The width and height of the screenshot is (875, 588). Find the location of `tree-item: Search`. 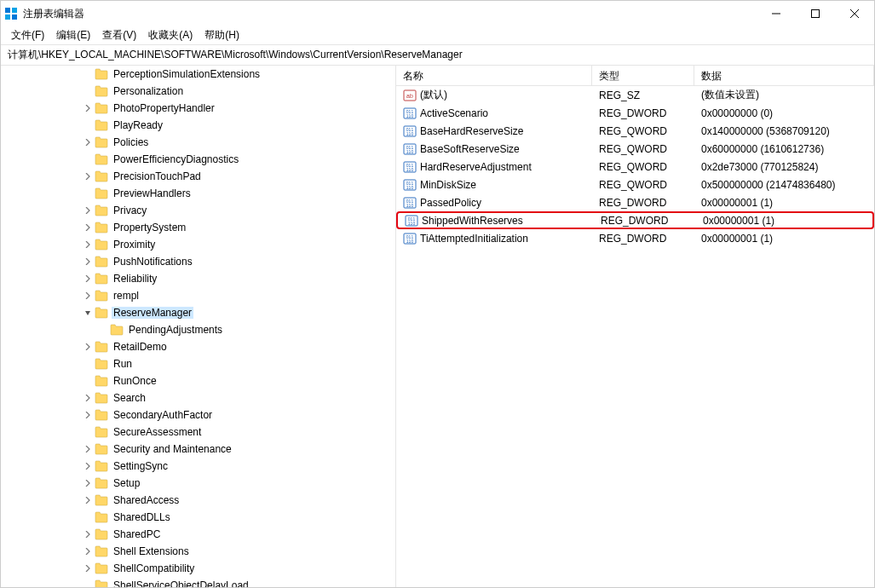

tree-item: Search is located at coordinates (198, 398).